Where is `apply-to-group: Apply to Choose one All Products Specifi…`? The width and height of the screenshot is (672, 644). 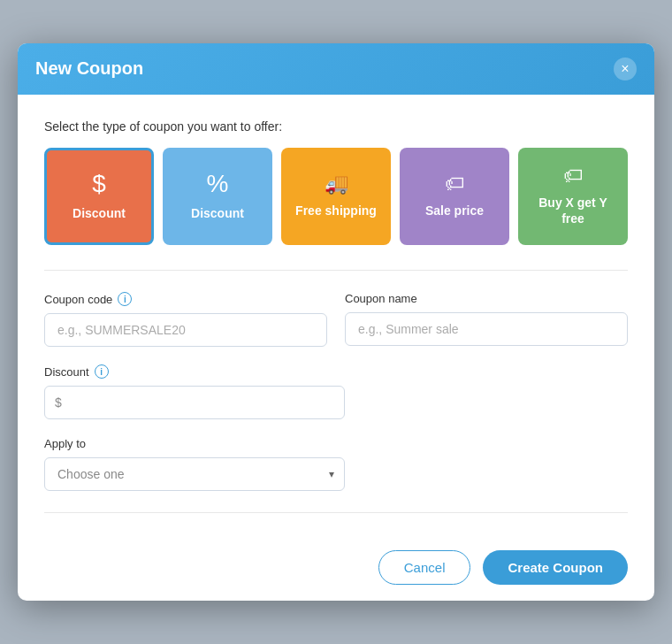
apply-to-group: Apply to Choose one All Products Specifi… is located at coordinates (195, 464).